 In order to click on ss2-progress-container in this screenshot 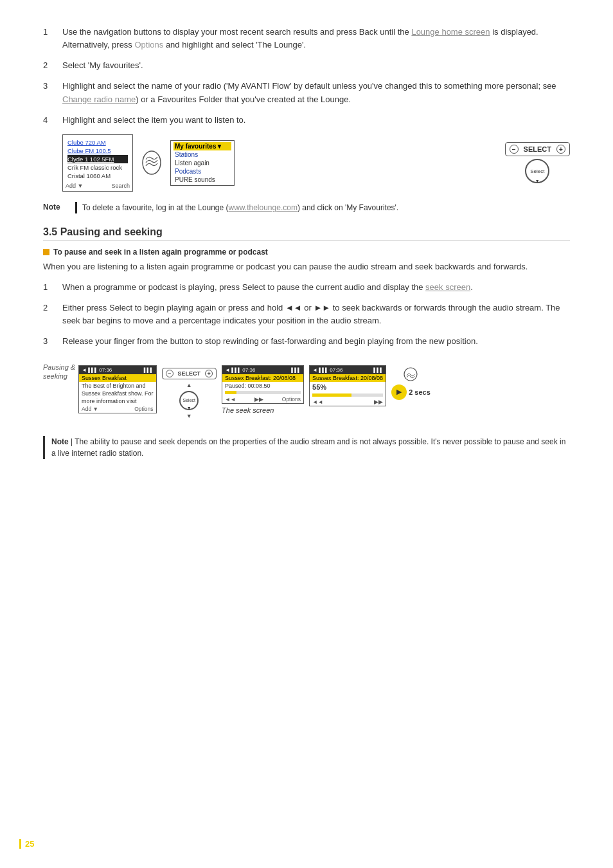, I will do `click(263, 392)`.